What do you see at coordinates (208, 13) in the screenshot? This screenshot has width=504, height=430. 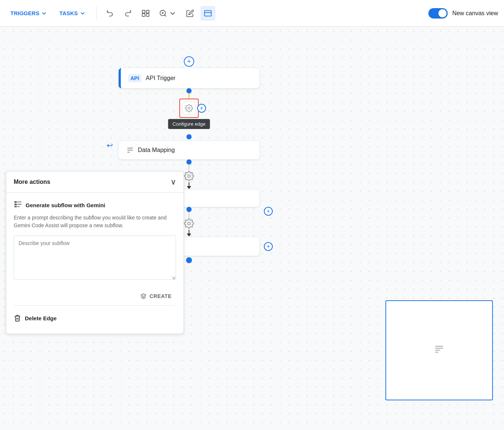 I see `canvas-view-button` at bounding box center [208, 13].